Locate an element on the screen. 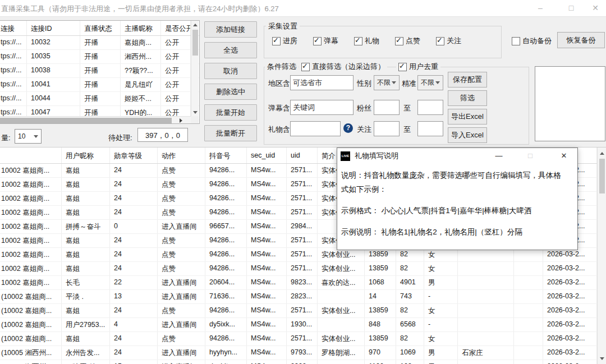 The image size is (606, 364). add-link-button: 添加链接 is located at coordinates (231, 29).